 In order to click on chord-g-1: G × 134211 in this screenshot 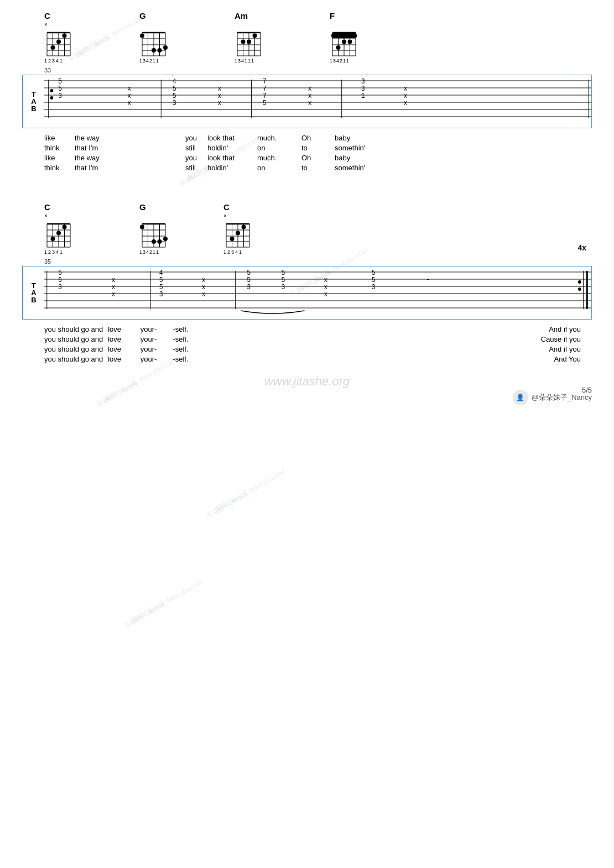, I will do `click(154, 38)`.